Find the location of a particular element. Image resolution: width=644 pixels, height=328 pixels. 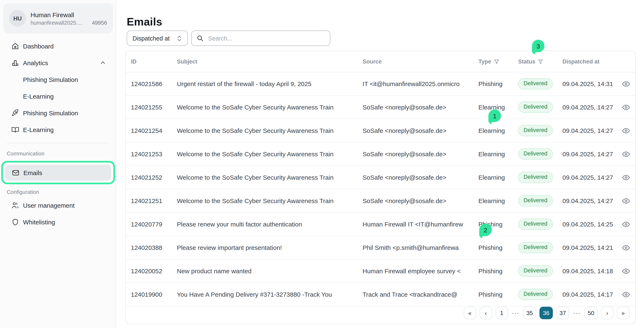

sidebar-item-whitelisting: Whitelisting is located at coordinates (58, 222).